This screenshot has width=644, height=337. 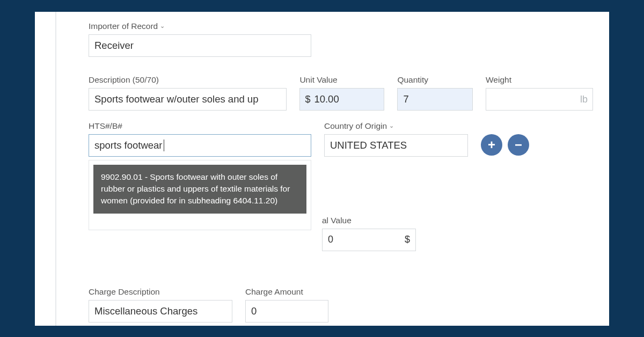 What do you see at coordinates (200, 26) in the screenshot?
I see `importer-label: Importer of Record ⌄` at bounding box center [200, 26].